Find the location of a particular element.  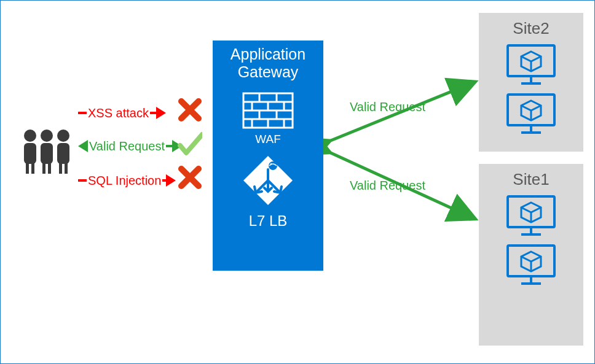

valid-request-top-label: Valid Request is located at coordinates (387, 107).